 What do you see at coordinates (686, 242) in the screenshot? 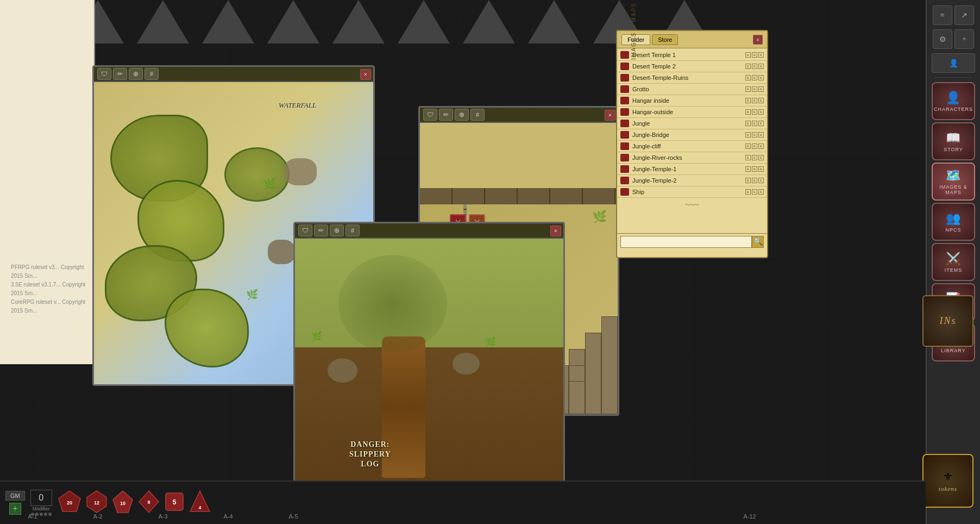
I see `images-search-input` at bounding box center [686, 242].